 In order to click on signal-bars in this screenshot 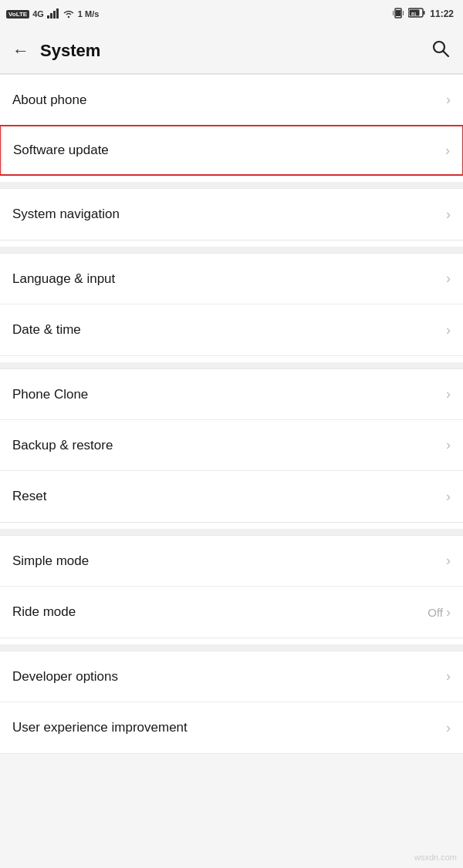, I will do `click(53, 14)`.